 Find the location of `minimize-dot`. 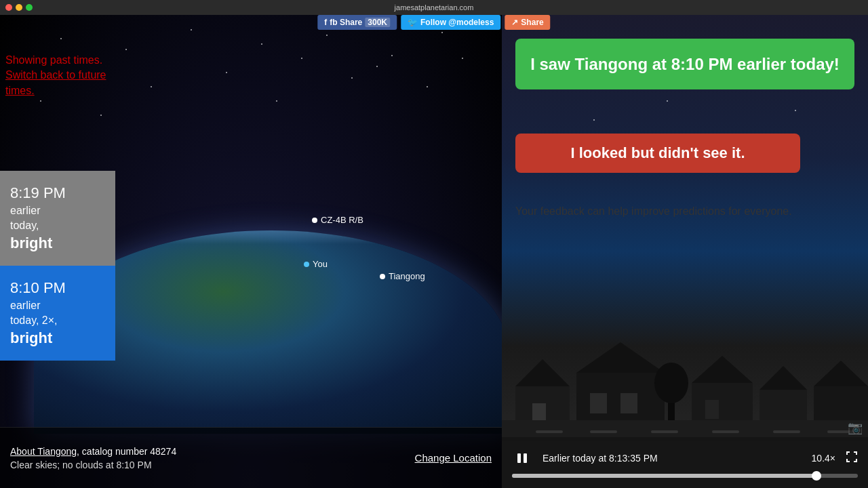

minimize-dot is located at coordinates (19, 7).